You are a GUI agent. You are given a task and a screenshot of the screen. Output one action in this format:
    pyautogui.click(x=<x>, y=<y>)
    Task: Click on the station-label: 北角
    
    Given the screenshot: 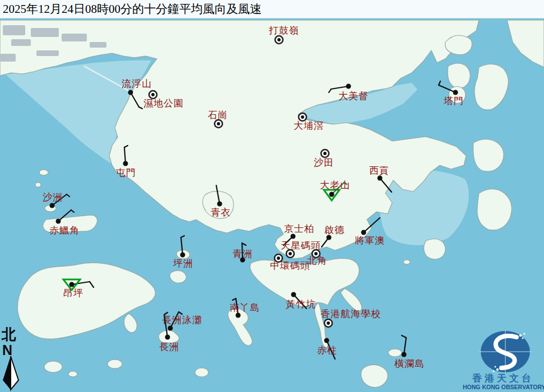 What is the action you would take?
    pyautogui.click(x=317, y=261)
    